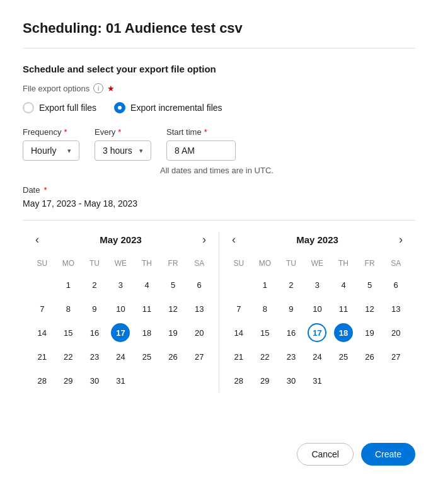  Describe the element at coordinates (32, 190) in the screenshot. I see `date-label: Date` at that location.